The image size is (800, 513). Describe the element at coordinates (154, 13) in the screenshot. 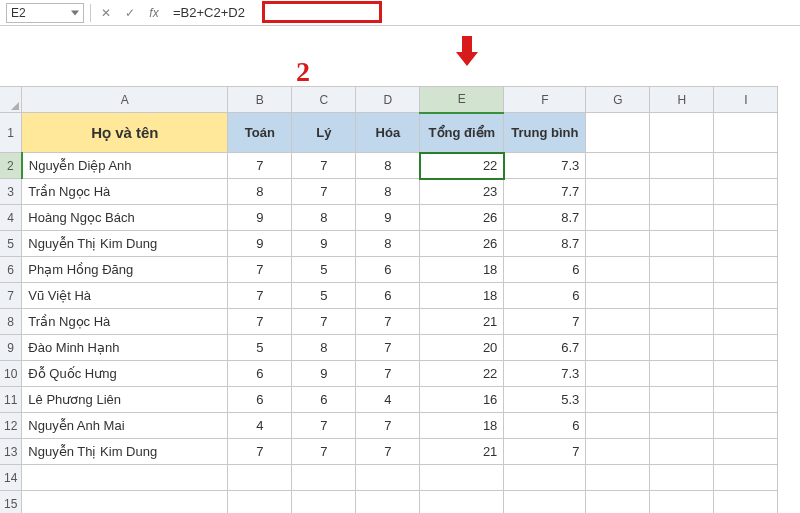

I see `fx-icon: fx` at that location.